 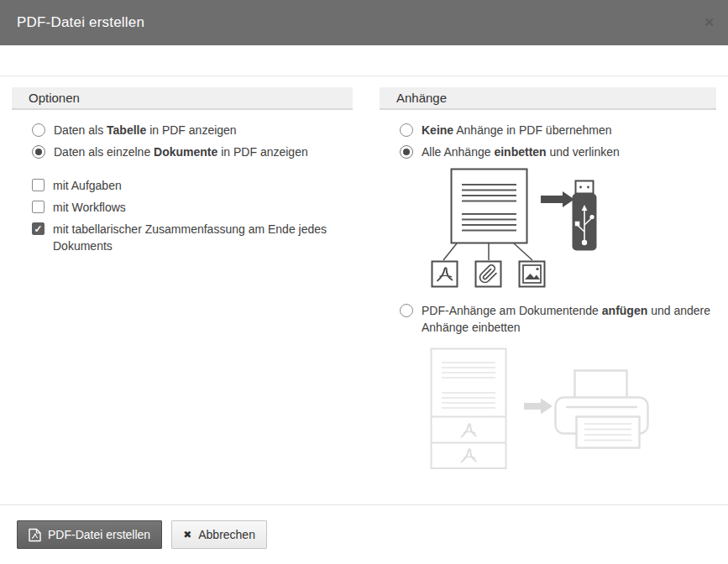 What do you see at coordinates (364, 505) in the screenshot?
I see `footer-divider` at bounding box center [364, 505].